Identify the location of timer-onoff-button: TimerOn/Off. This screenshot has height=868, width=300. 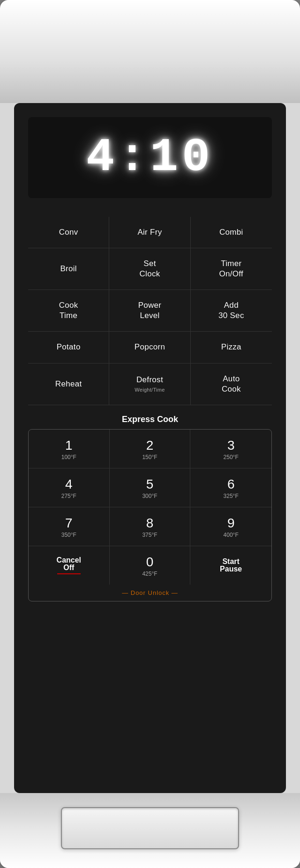
(232, 269).